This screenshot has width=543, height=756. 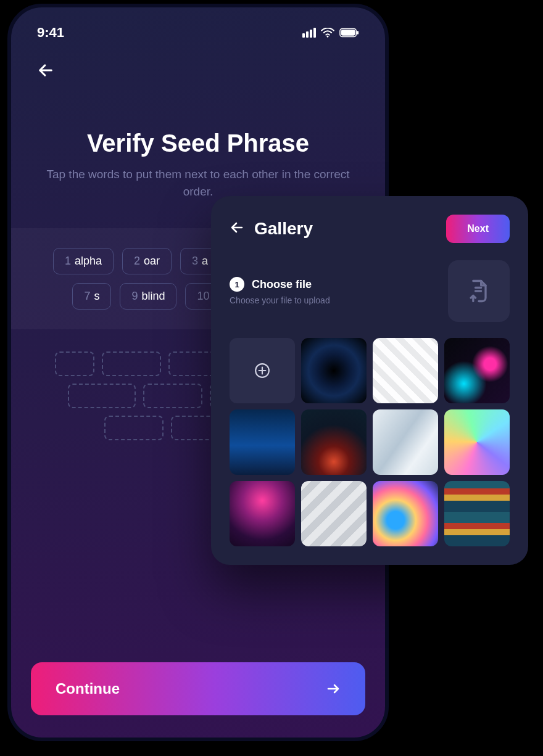 What do you see at coordinates (147, 261) in the screenshot?
I see `seed-word-chip: 2oar` at bounding box center [147, 261].